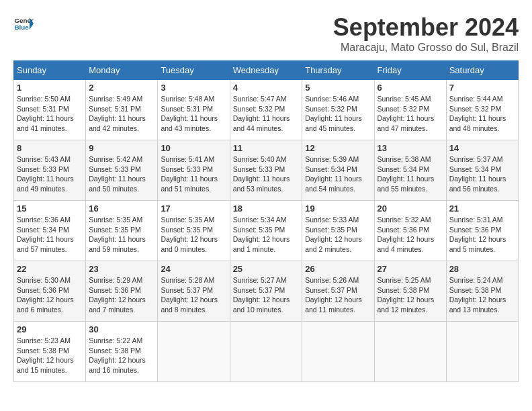 The width and height of the screenshot is (532, 411). Describe the element at coordinates (50, 208) in the screenshot. I see `day-number: 15` at that location.